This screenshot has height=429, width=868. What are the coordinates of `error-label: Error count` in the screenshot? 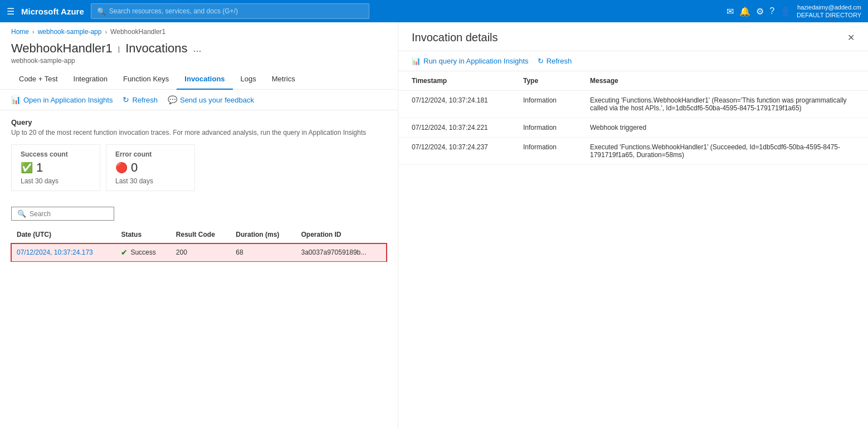 It's located at (150, 154).